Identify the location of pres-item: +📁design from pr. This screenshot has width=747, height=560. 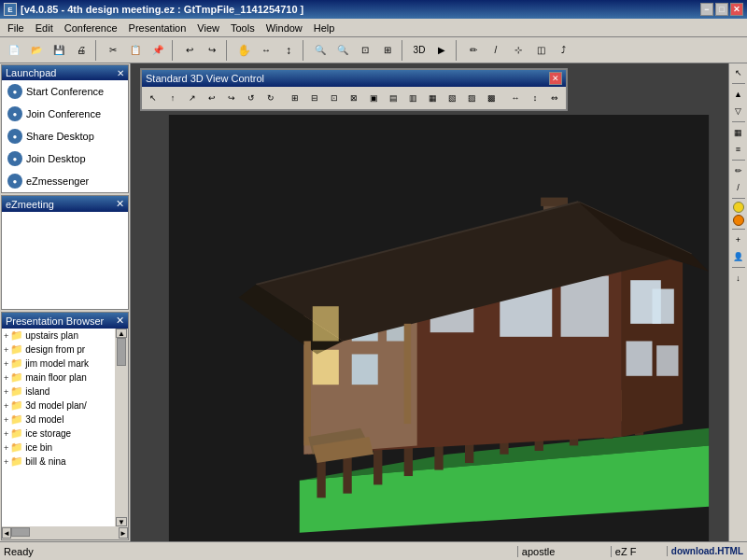
(58, 349).